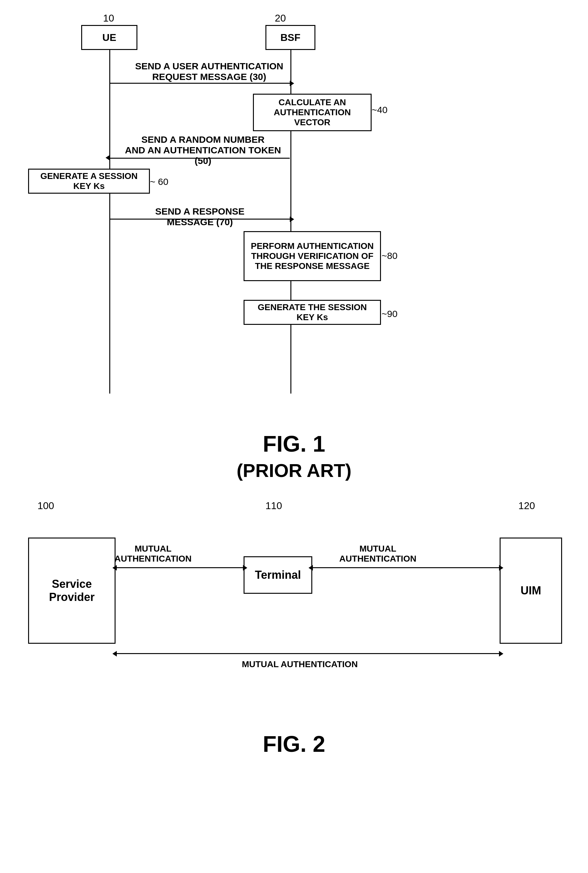 This screenshot has width=588, height=873. Describe the element at coordinates (110, 222) in the screenshot. I see `ue-vline` at that location.